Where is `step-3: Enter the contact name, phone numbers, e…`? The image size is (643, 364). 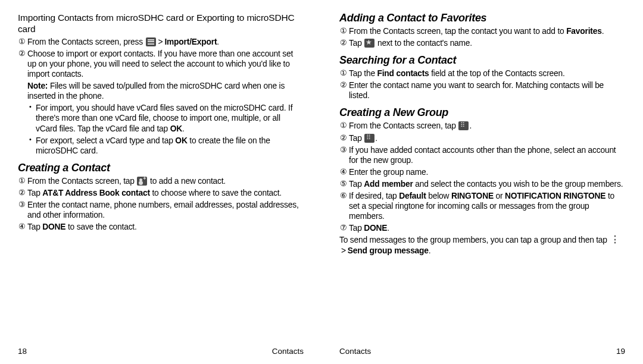 step-3: Enter the contact name, phone numbers, e… is located at coordinates (166, 210).